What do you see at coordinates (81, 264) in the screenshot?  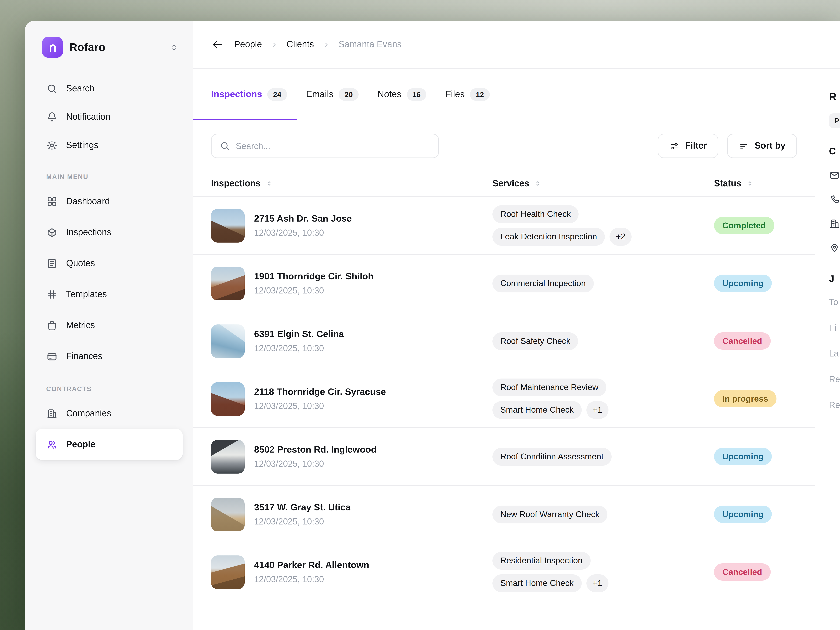 I see `sidebar-item-label: Quotes` at bounding box center [81, 264].